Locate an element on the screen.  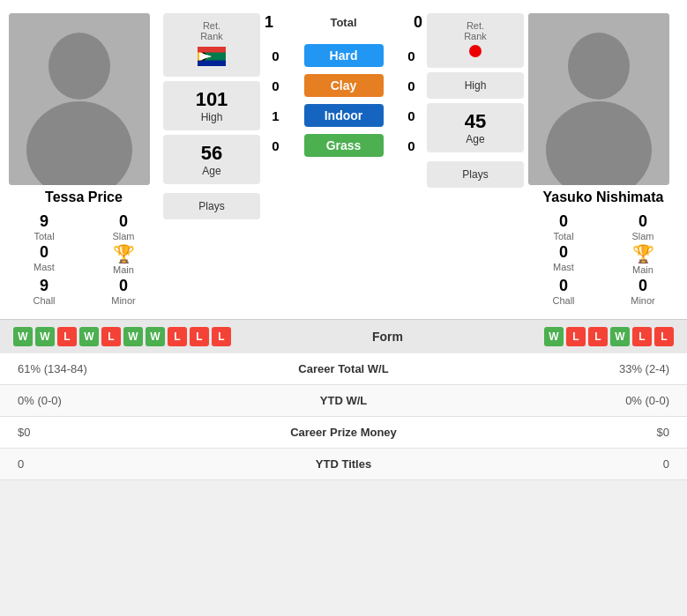
stats-label: Career Total W/L is located at coordinates (344, 368).